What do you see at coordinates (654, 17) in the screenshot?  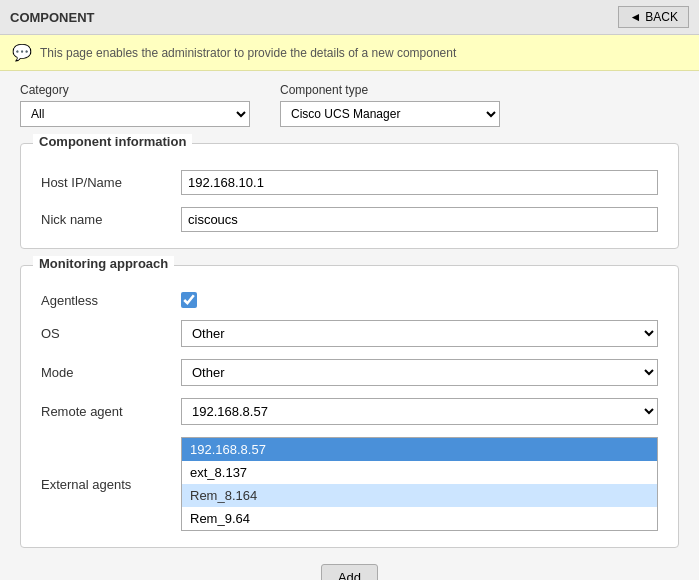 I see `back-button: ◄ BACK` at bounding box center [654, 17].